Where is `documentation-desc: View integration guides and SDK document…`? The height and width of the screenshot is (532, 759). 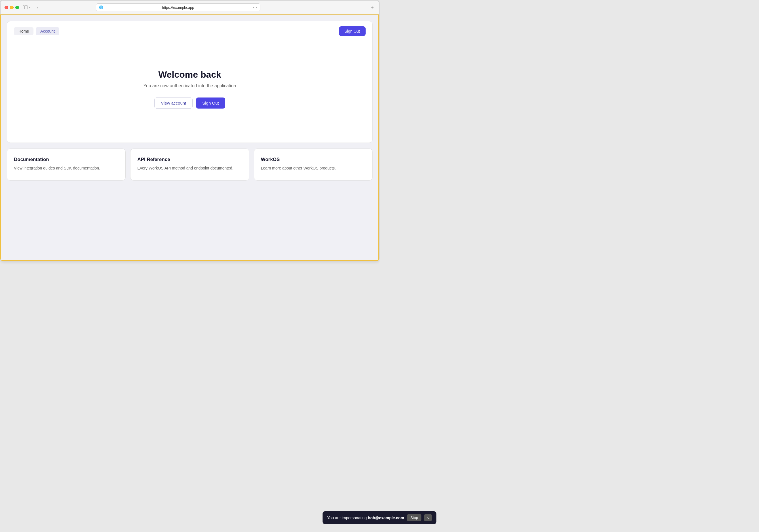 documentation-desc: View integration guides and SDK document… is located at coordinates (66, 168).